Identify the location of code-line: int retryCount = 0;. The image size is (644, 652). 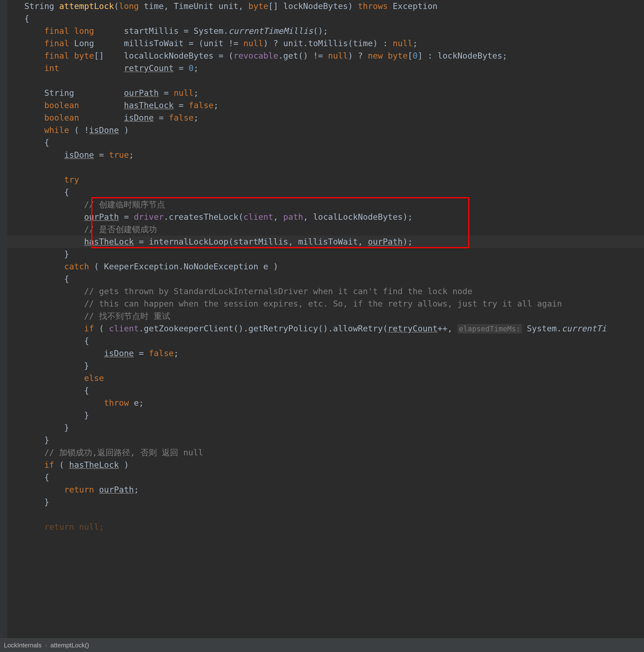
(326, 68).